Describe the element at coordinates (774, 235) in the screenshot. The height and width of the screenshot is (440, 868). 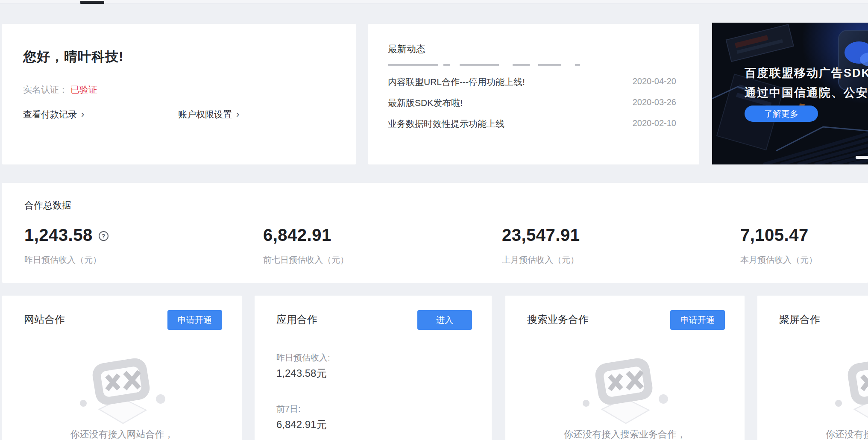
I see `stat-value: 7,105.47` at that location.